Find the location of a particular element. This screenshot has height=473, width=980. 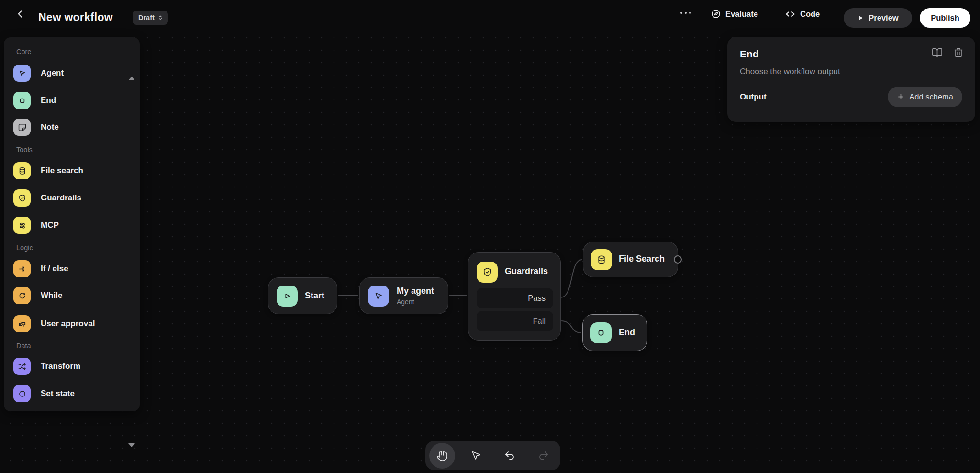

palette-item-user-approval: User approval is located at coordinates (73, 324).